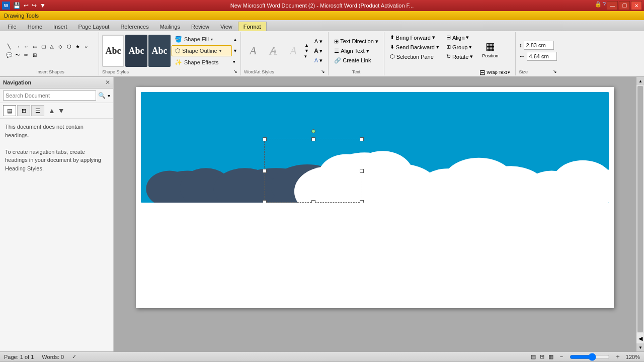 This screenshot has height=362, width=644. Describe the element at coordinates (460, 37) in the screenshot. I see `align-btn: ⊟ Align ▾` at that location.